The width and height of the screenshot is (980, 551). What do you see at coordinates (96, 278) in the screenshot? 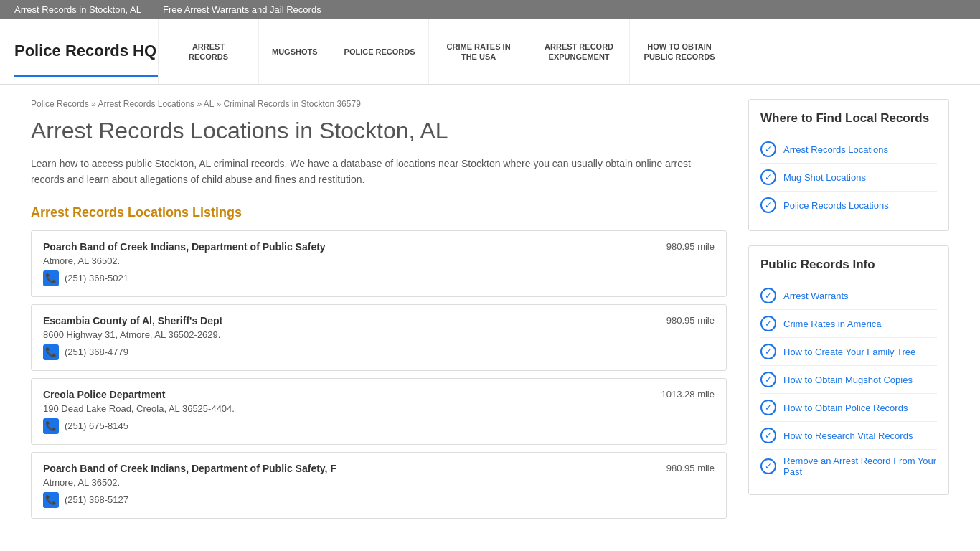
I see `listing-phone-number-0: (251) 368-5021` at bounding box center [96, 278].